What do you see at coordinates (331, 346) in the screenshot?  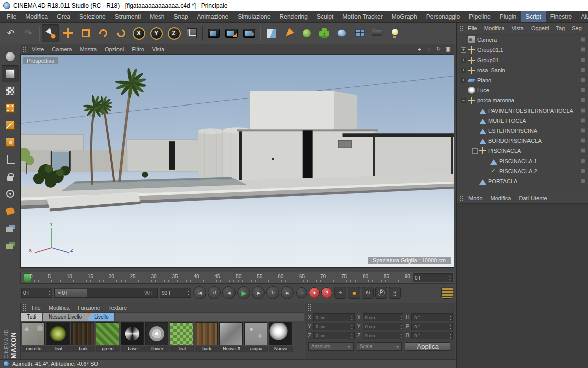 I see `mode-dropdown: Assoluto` at bounding box center [331, 346].